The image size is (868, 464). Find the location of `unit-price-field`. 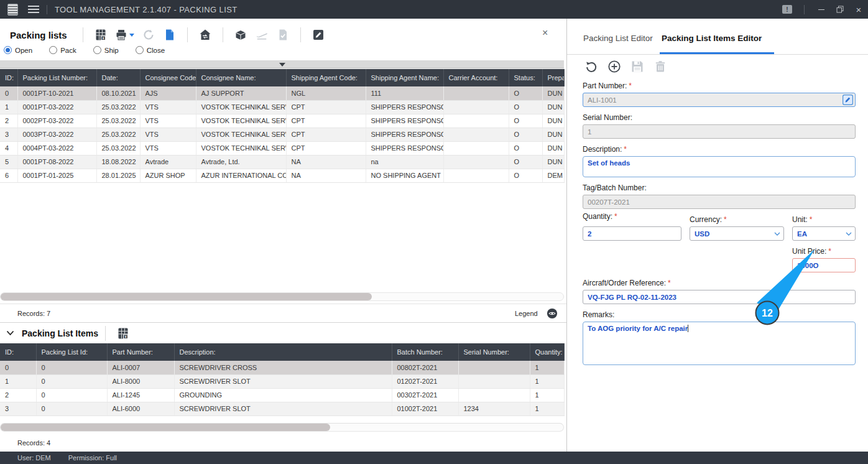

unit-price-field is located at coordinates (824, 265).